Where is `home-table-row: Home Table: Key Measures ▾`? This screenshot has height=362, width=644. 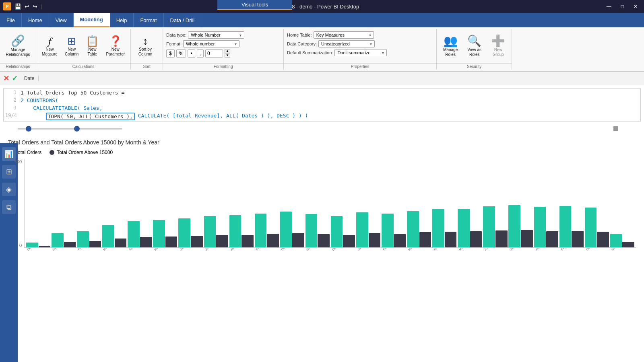 home-table-row: Home Table: Key Measures ▾ is located at coordinates (360, 35).